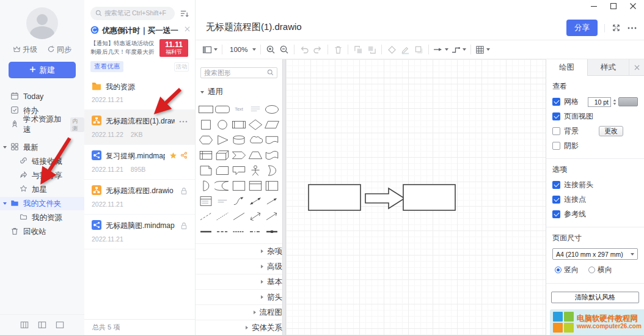 Image resolution: width=644 pixels, height=335 pixels. What do you see at coordinates (338, 50) in the screenshot?
I see `delete-button` at bounding box center [338, 50].